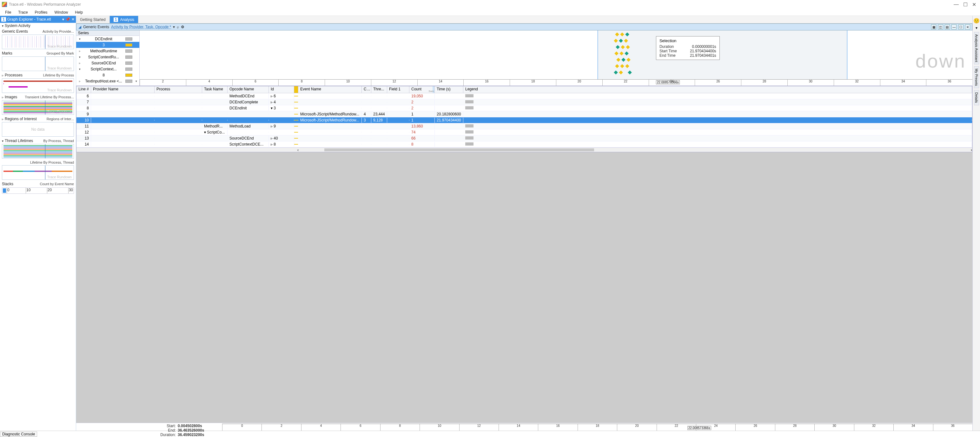 This screenshot has height=437, width=980. What do you see at coordinates (38, 129) in the screenshot?
I see `thumb-regions: No data` at bounding box center [38, 129].